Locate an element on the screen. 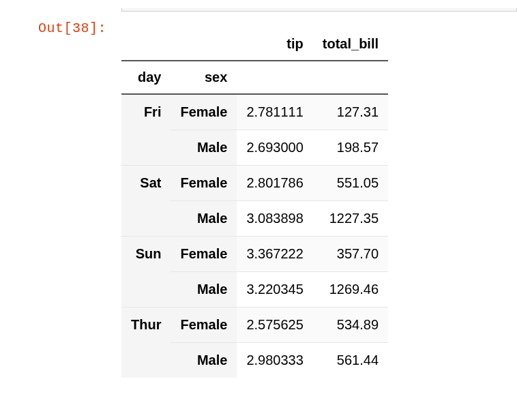 This screenshot has width=517, height=420. cell-total-bill: 1227.35 is located at coordinates (351, 219).